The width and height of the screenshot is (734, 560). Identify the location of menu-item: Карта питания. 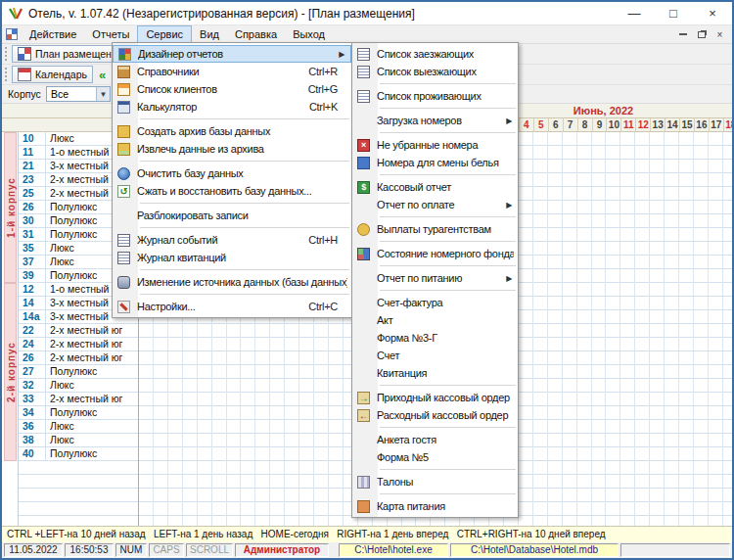
(435, 506).